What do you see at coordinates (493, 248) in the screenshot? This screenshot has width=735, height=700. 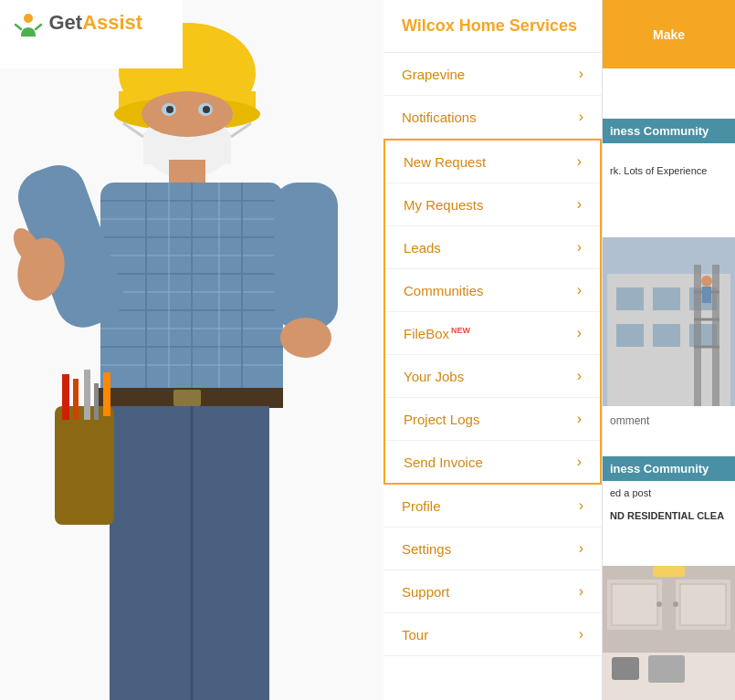 I see `sidebar-item-leads: Leads ›` at bounding box center [493, 248].